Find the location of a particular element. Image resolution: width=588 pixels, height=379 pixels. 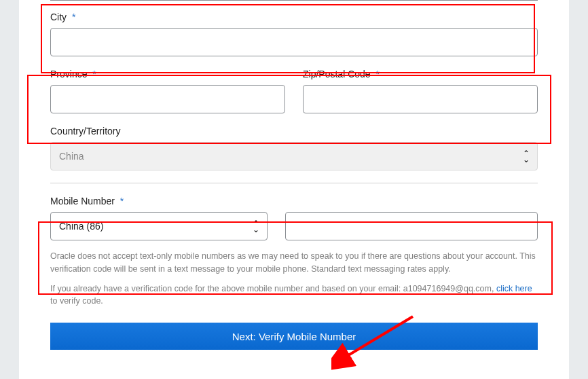

prev-field-border is located at coordinates (294, 0).